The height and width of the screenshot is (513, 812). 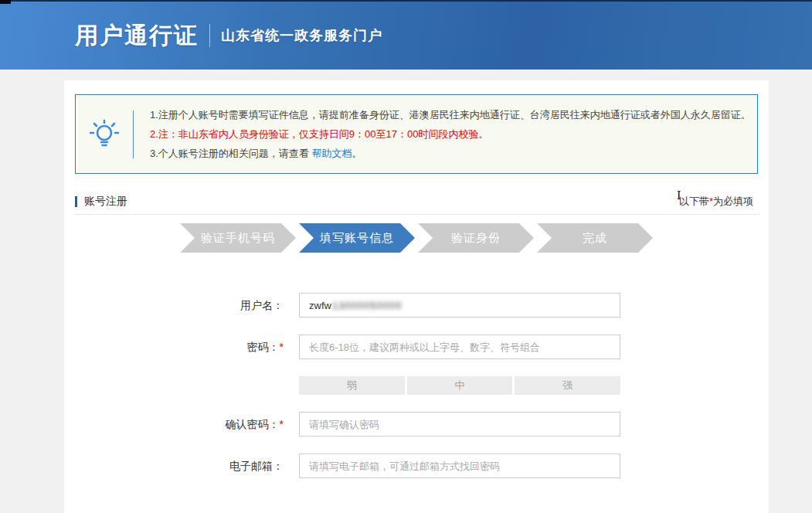 What do you see at coordinates (416, 202) in the screenshot?
I see `section-header-row: 账号注册 以下带*为必填项` at bounding box center [416, 202].